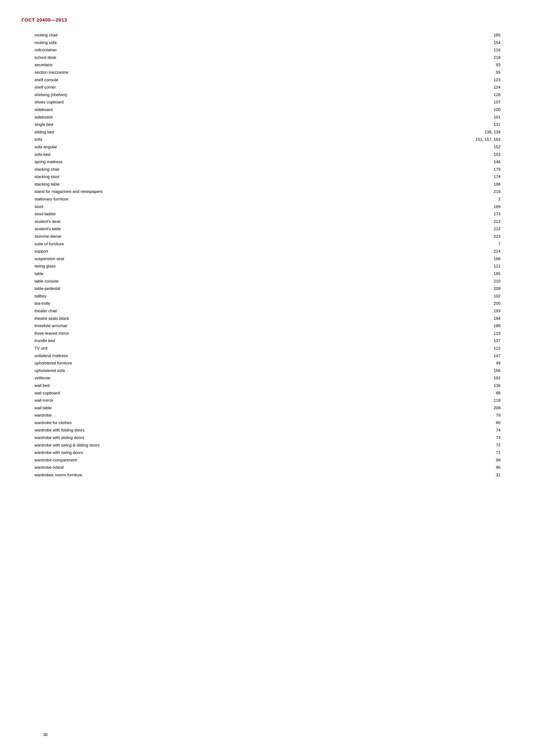 This screenshot has width=535, height=756. What do you see at coordinates (268, 356) in the screenshot?
I see `table-row: unilateral mattress147` at bounding box center [268, 356].